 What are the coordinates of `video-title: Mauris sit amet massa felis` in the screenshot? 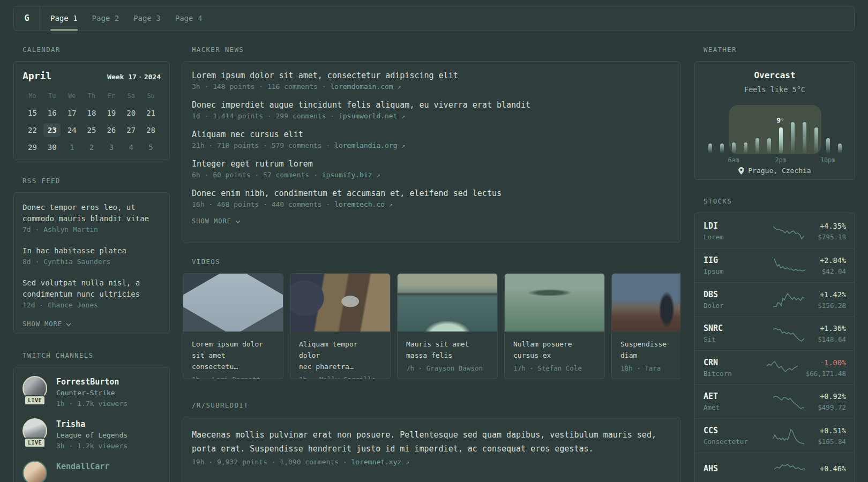 It's located at (447, 350).